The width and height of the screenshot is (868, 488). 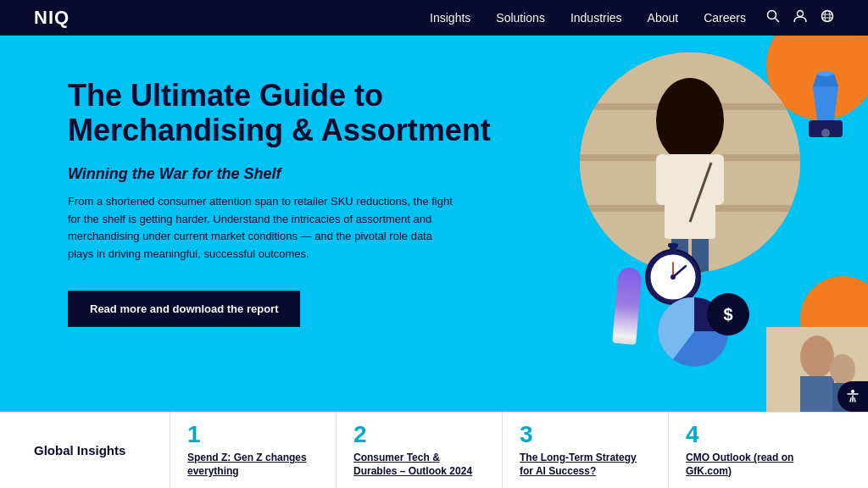 What do you see at coordinates (52, 18) in the screenshot?
I see `logo: NIQ` at bounding box center [52, 18].